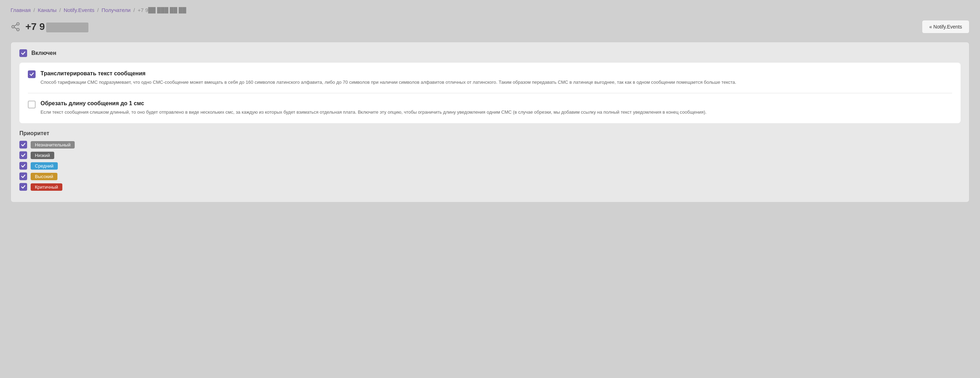 The width and height of the screenshot is (980, 378). I want to click on breadcrumb-sep-3: /, so click(98, 10).